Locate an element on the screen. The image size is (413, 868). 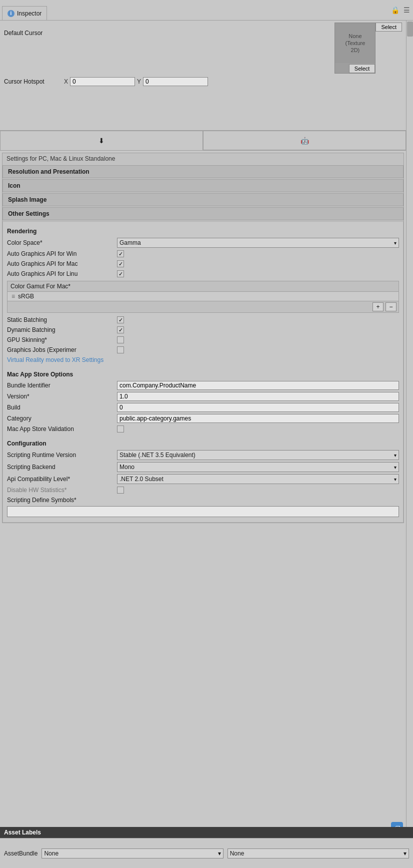
auto-api-mac-row: Auto Graphics API for Mac is located at coordinates (203, 264).